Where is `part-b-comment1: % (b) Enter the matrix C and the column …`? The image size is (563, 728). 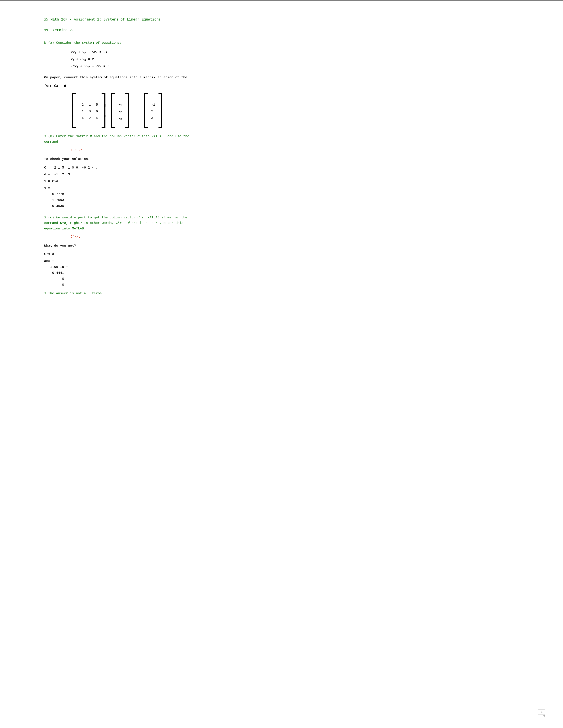 part-b-comment1: % (b) Enter the matrix C and the column … is located at coordinates (247, 137).